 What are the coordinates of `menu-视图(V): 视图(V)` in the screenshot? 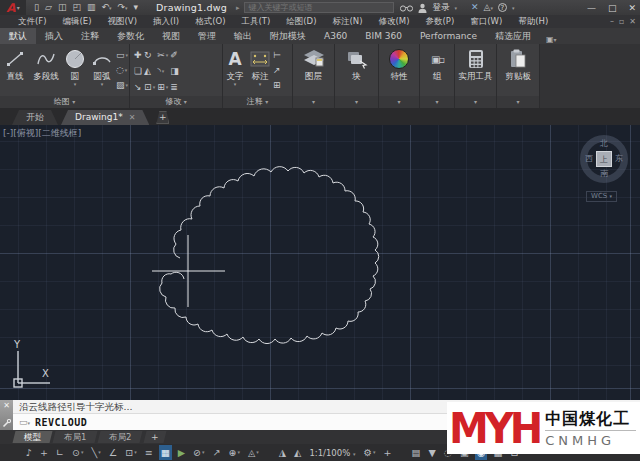 It's located at (122, 22).